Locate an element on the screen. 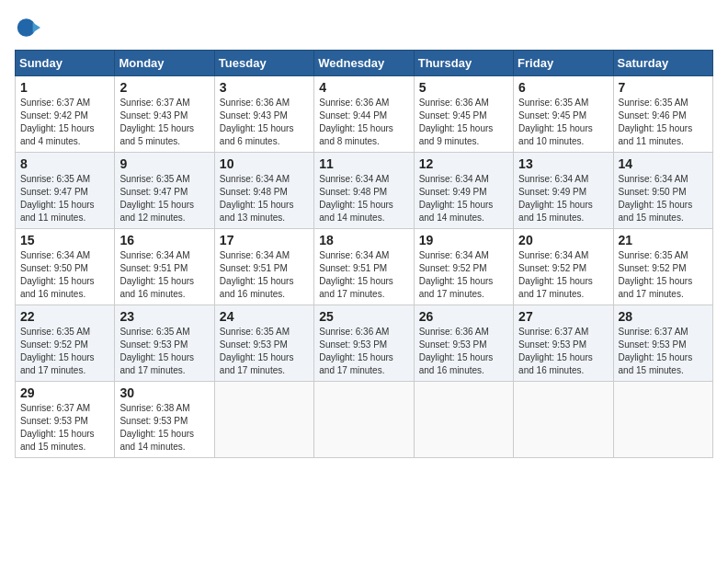  calendar-day-cell: 21 Sunrise: 6:35 AMSunset: 9:52 PMDaylig… is located at coordinates (663, 267).